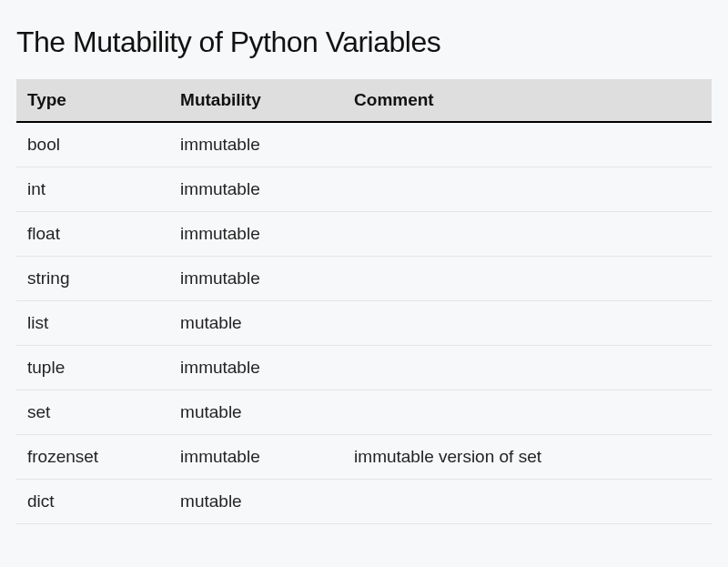 The image size is (728, 567). What do you see at coordinates (364, 145) in the screenshot?
I see `table-row: bool immutable` at bounding box center [364, 145].